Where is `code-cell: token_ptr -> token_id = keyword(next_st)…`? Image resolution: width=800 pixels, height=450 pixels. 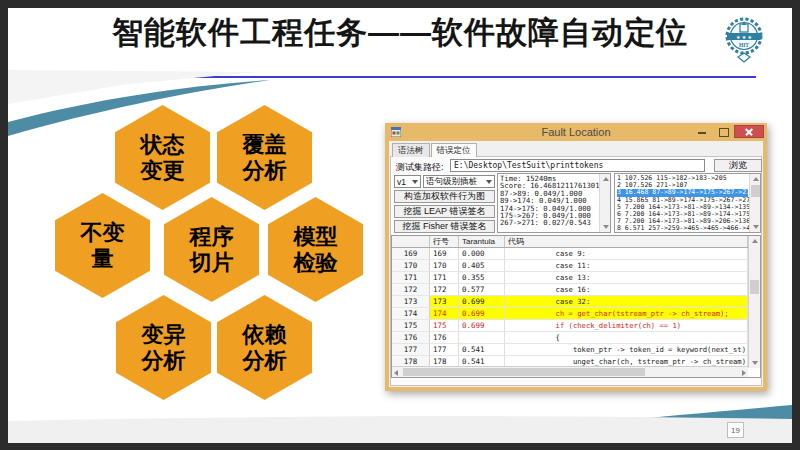 code-cell: token_ptr -> token_id = keyword(next_st)… is located at coordinates (626, 350).